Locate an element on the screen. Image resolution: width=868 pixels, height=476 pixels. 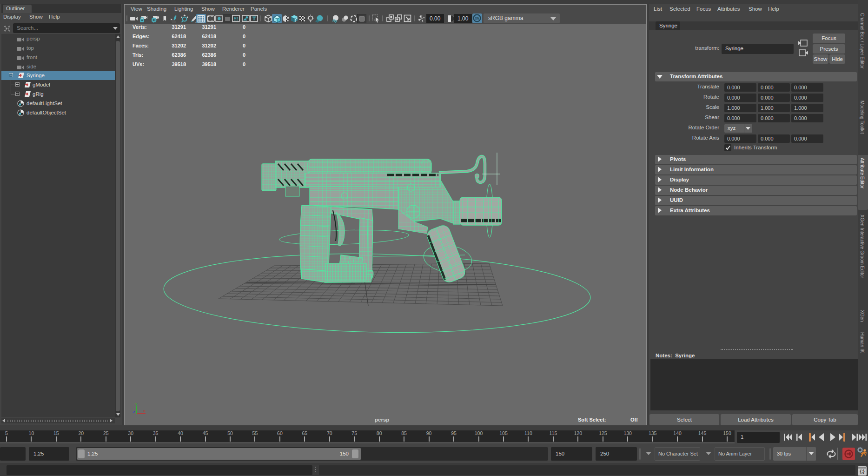
svg-text: z is located at coordinates (134, 412).